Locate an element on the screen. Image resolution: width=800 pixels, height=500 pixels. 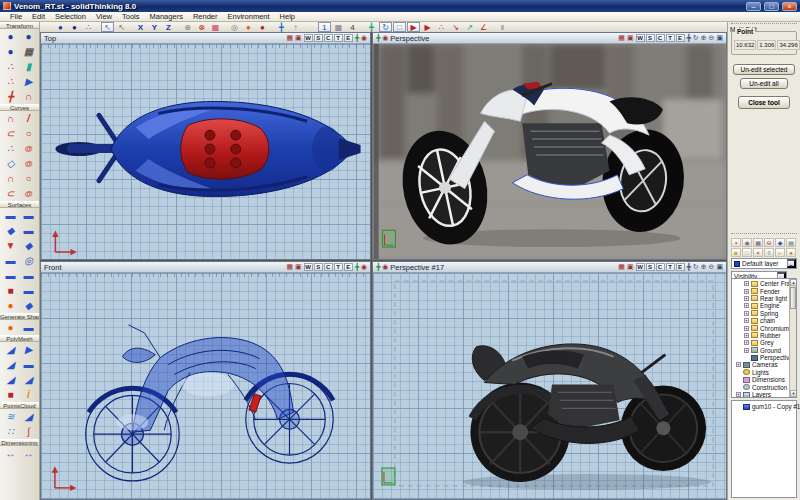
orbit-view-icon: ↻ is located at coordinates (696, 267).